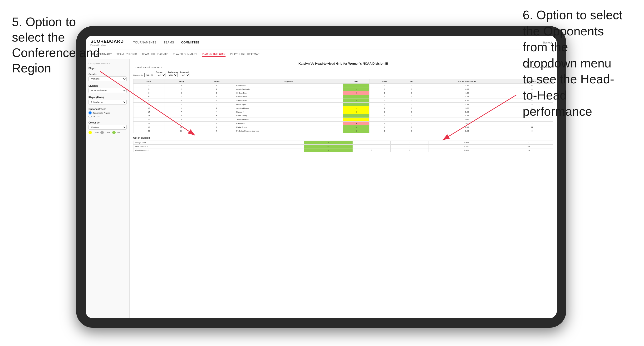 This screenshot has height=346, width=644. What do you see at coordinates (343, 89) in the screenshot?
I see `table-row: 5 2 2 Alexis Sudjianto 1 0 0 4.00 3` at bounding box center [343, 89].